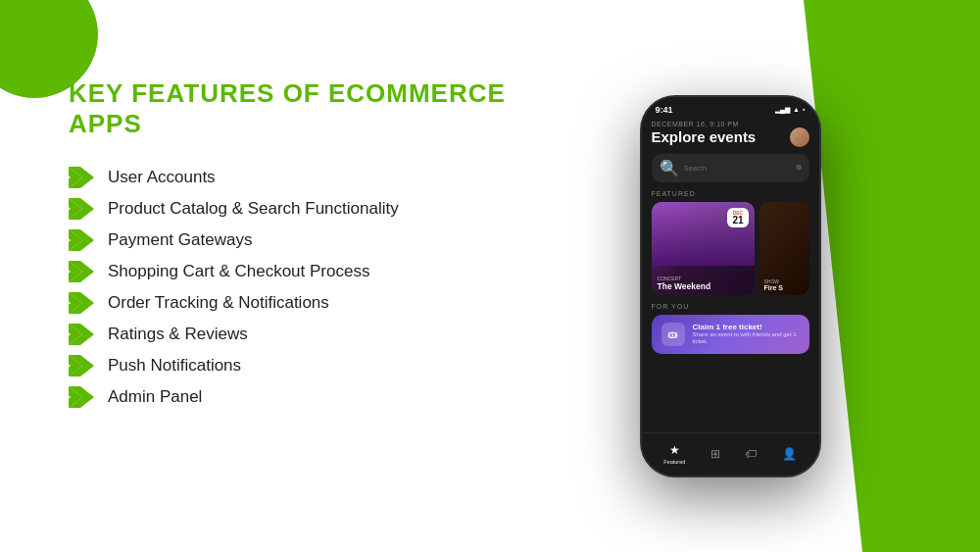  What do you see at coordinates (162, 177) in the screenshot?
I see `feature-text-1: User Accounts` at bounding box center [162, 177].